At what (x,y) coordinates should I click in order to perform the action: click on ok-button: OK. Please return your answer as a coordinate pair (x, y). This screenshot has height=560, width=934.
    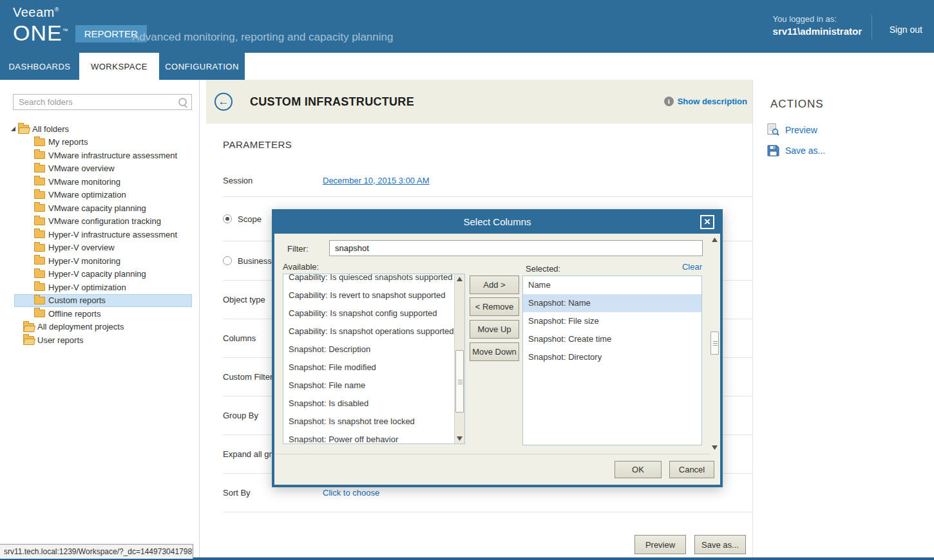
    Looking at the image, I should click on (638, 470).